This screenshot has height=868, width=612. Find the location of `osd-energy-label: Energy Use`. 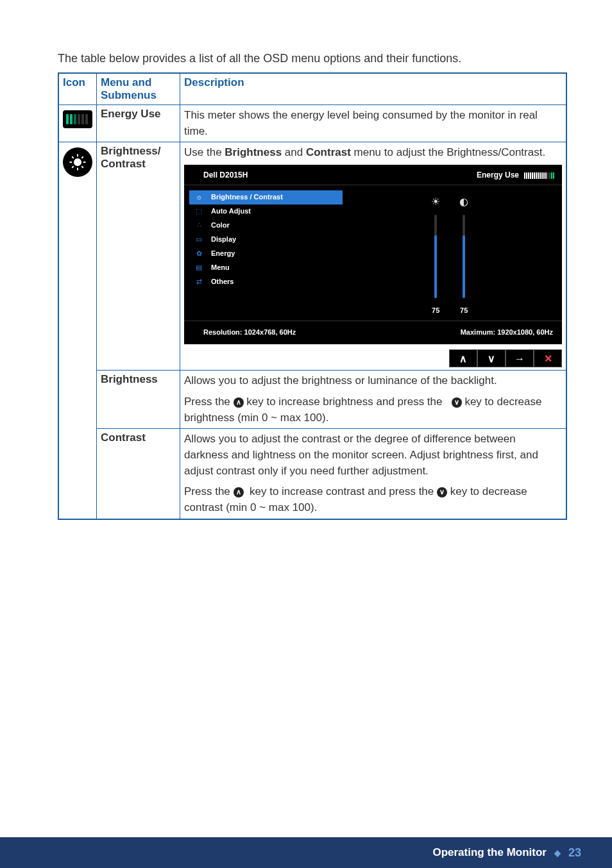

osd-energy-label: Energy Use is located at coordinates (498, 176).